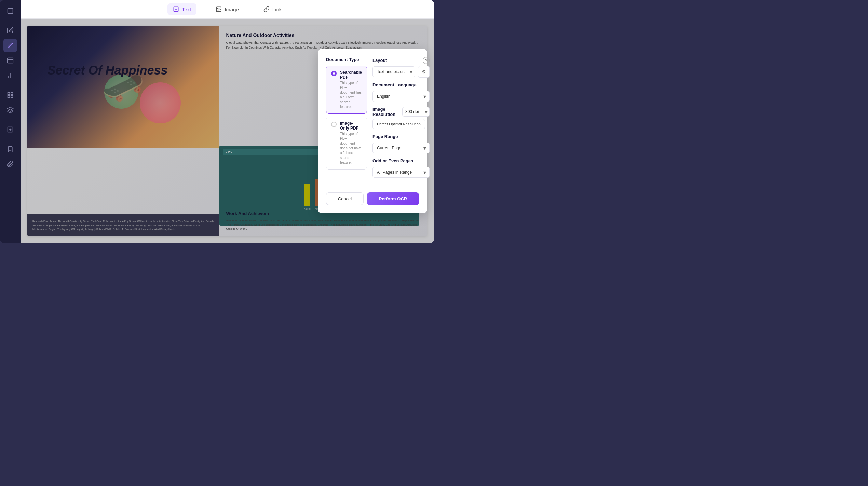 Image resolution: width=868 pixels, height=486 pixels. Describe the element at coordinates (351, 126) in the screenshot. I see `image-only-label: Image-Only PDF` at that location.